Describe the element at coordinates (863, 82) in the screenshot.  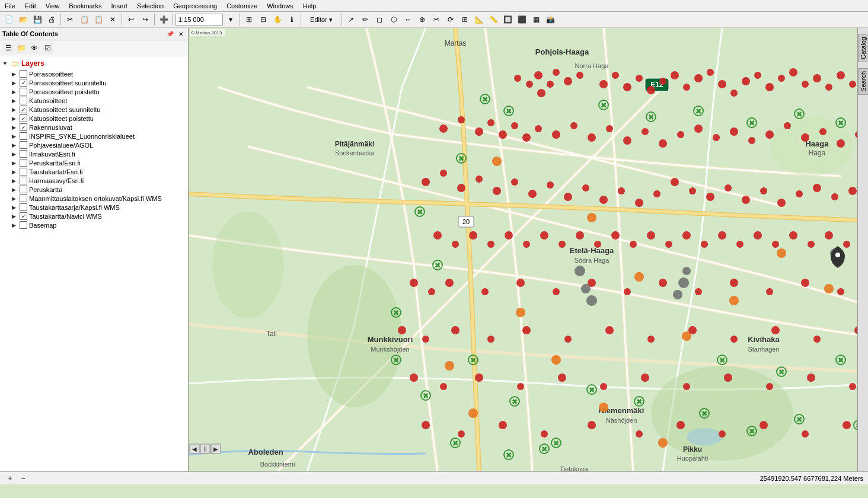
I see `search-tab: Search` at that location.